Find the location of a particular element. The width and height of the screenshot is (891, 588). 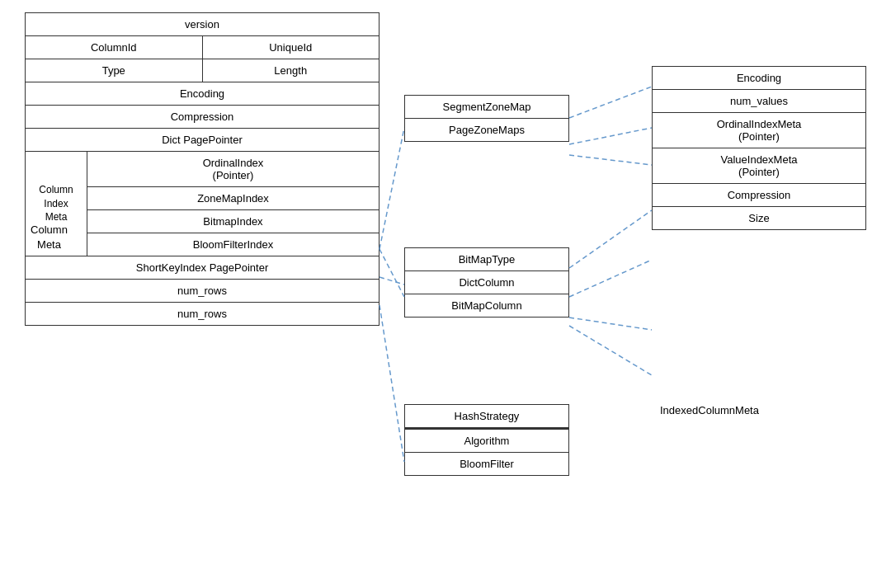

cell-right-encoding: Encoding is located at coordinates (759, 78).